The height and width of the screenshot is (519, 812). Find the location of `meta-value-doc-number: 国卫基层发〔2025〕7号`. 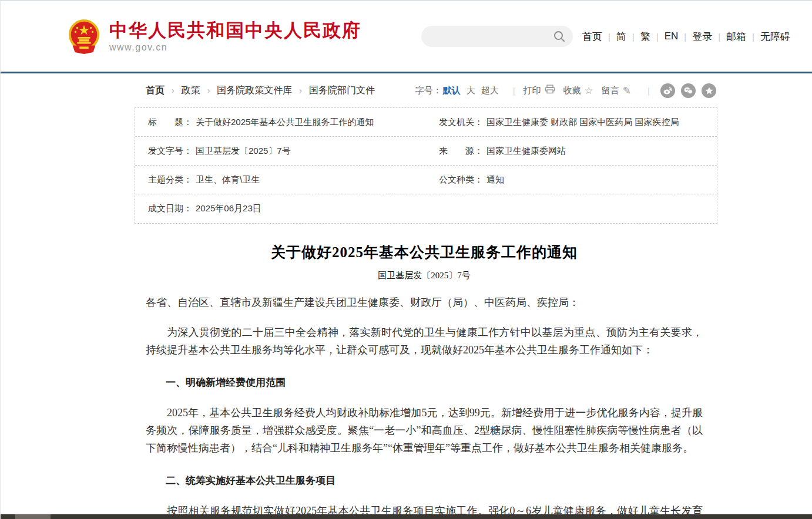

meta-value-doc-number: 国卫基层发〔2025〕7号 is located at coordinates (243, 151).